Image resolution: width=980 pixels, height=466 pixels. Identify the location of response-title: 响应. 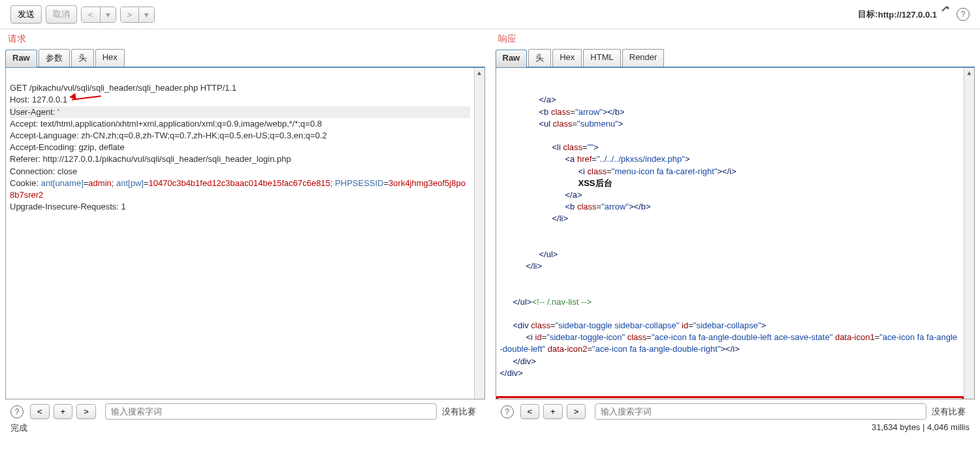
(736, 39).